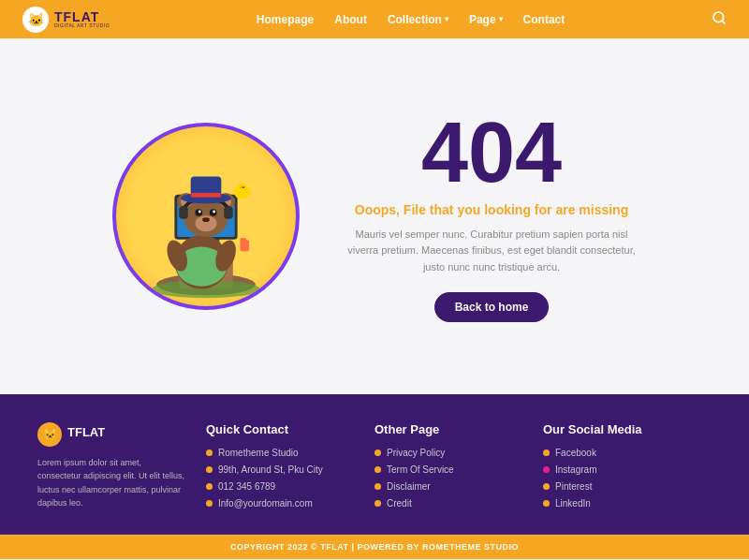 The height and width of the screenshot is (560, 749). I want to click on footer-contact-title: Quick Contact, so click(290, 429).